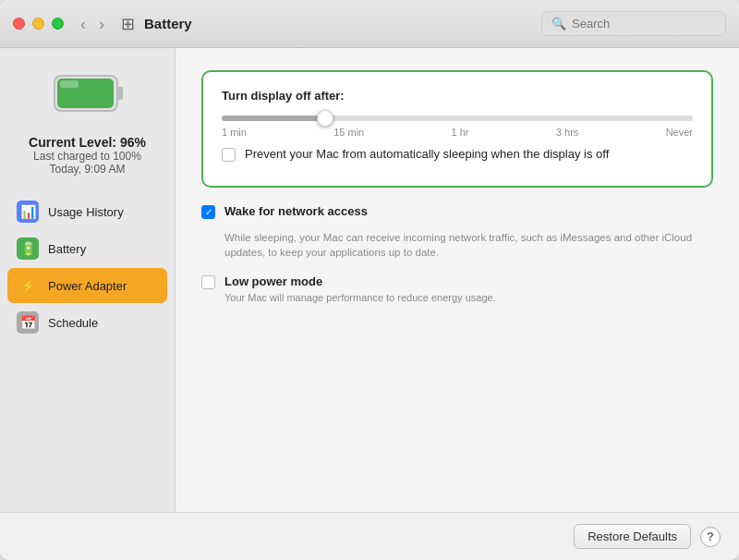 The image size is (739, 560). Describe the element at coordinates (87, 212) in the screenshot. I see `sidebar-item-usage-history: 📊 Usage History` at that location.